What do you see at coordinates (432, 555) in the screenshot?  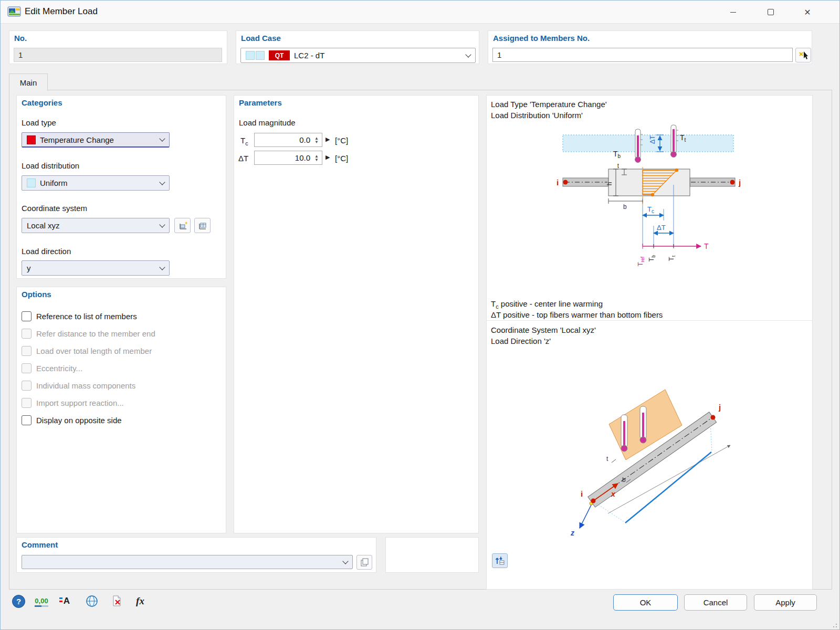 I see `spacer-panel` at bounding box center [432, 555].